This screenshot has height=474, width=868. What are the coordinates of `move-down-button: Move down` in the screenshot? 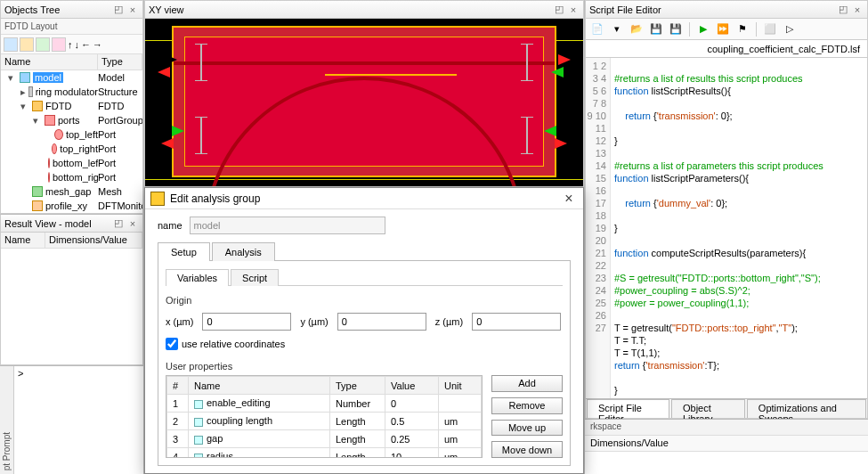 It's located at (527, 449).